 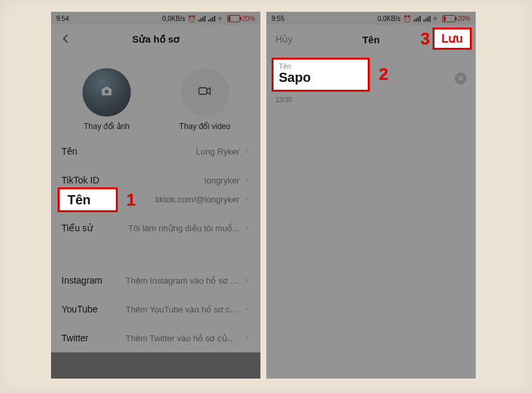 What do you see at coordinates (383, 75) in the screenshot?
I see `callout-number-2: 2` at bounding box center [383, 75].